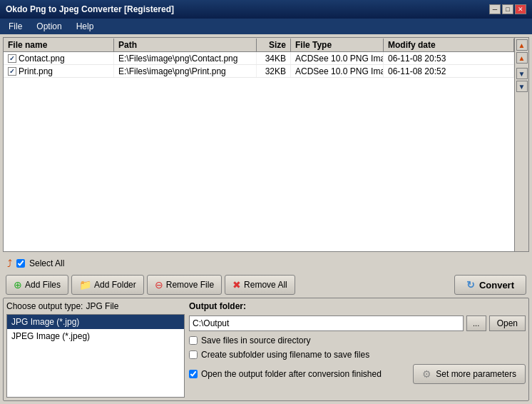  What do you see at coordinates (357, 306) in the screenshot?
I see `output-folder-label: Output folder:` at bounding box center [357, 306].